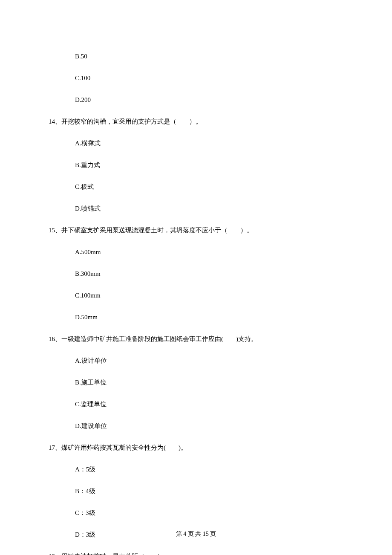 The width and height of the screenshot is (392, 555). What do you see at coordinates (196, 165) in the screenshot?
I see `q14-option-b: B.重力式` at bounding box center [196, 165].